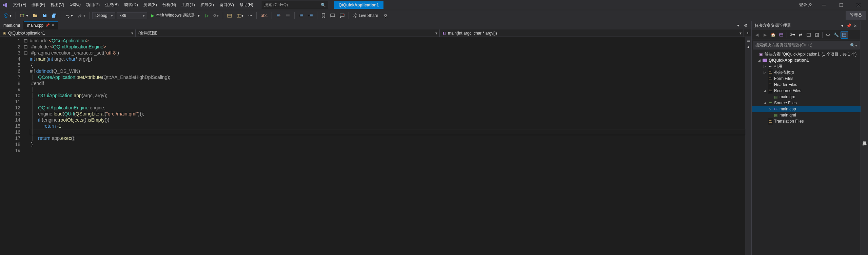  What do you see at coordinates (20, 5) in the screenshot?
I see `menu-item: 文件(F)` at bounding box center [20, 5].